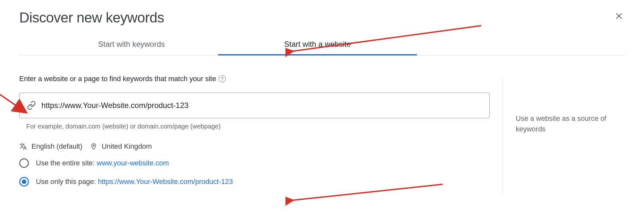  I want to click on radio-use-entire-site: Use the entire site: www.your-website.co…, so click(255, 163).